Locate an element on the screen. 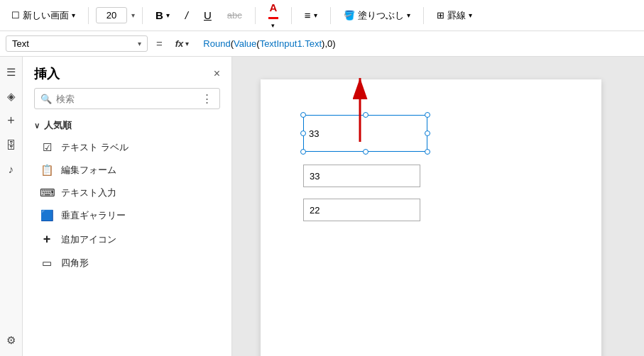  italic-button: / is located at coordinates (187, 16).